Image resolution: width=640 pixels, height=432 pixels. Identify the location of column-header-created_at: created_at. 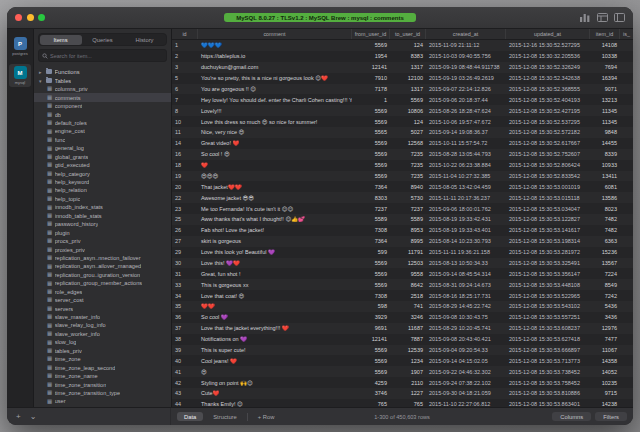
(466, 34).